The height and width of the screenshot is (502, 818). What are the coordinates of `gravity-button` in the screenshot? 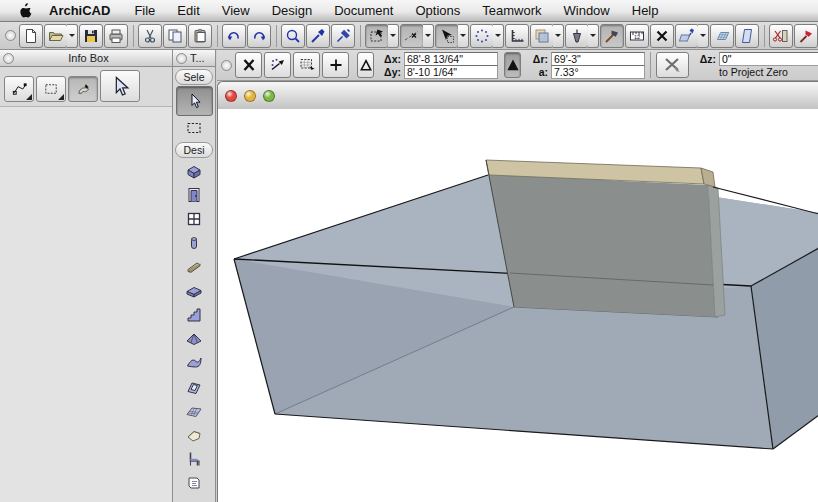 It's located at (577, 36).